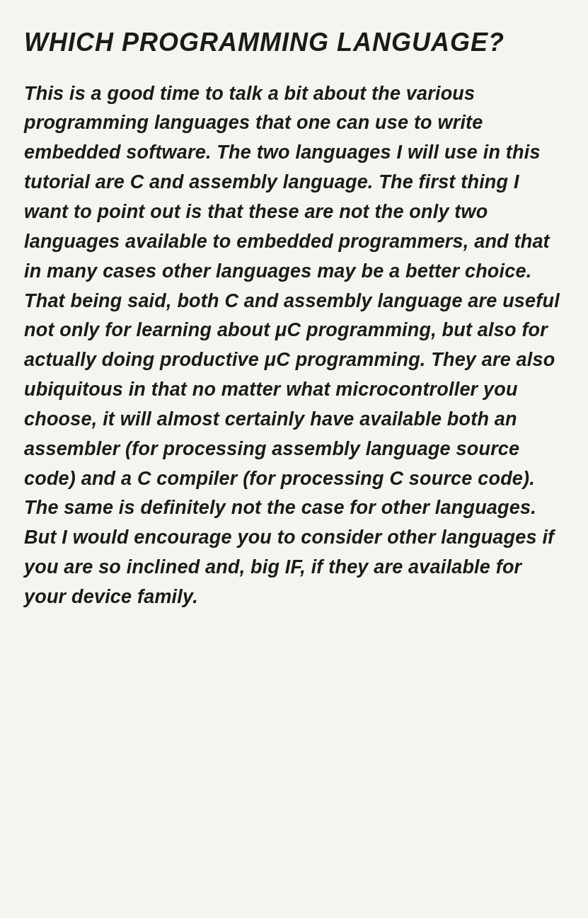 The height and width of the screenshot is (918, 588). I want to click on page-title: WHICH PROGRAMMING LANGUAGE?, so click(294, 42).